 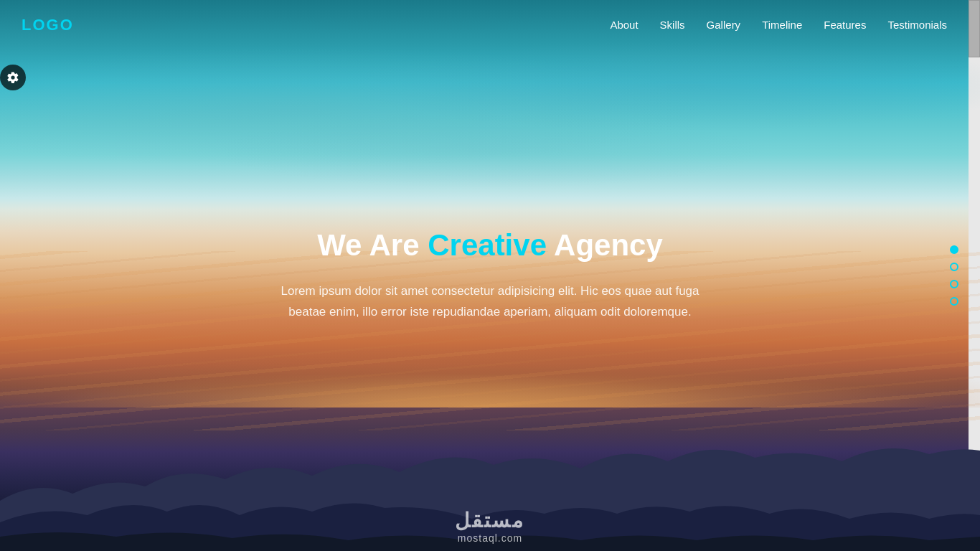 What do you see at coordinates (484, 25) in the screenshot?
I see `navbar: LOGO About Skills Gallery Timeline Featu…` at bounding box center [484, 25].